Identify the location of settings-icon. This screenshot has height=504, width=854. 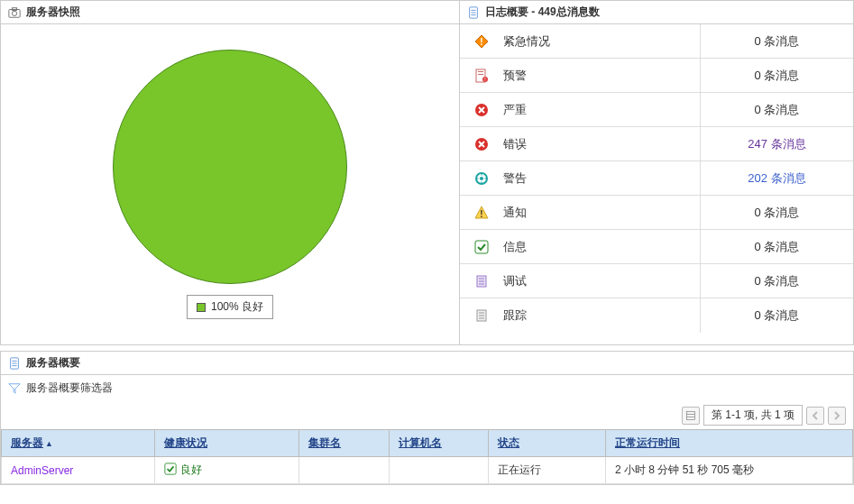
(691, 416).